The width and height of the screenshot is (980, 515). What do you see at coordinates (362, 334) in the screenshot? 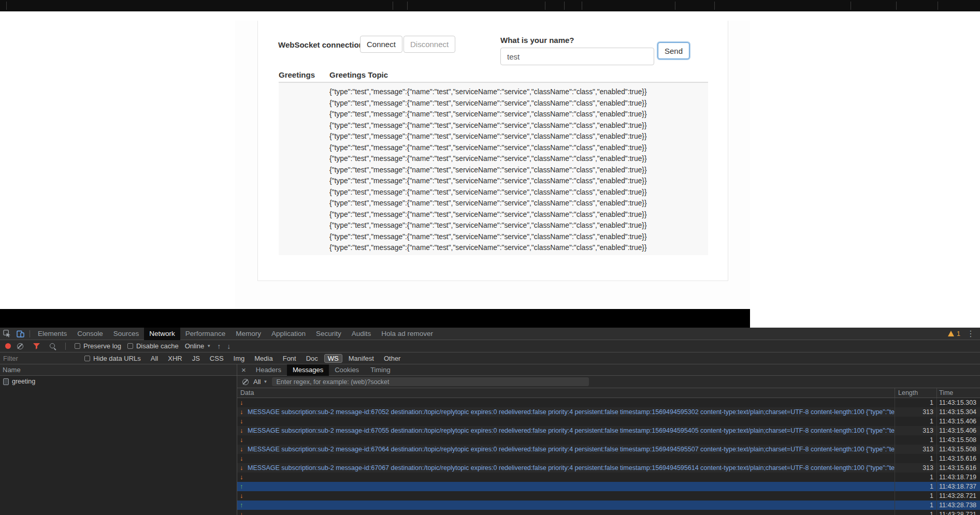
I see `tab-audits: Audits` at bounding box center [362, 334].